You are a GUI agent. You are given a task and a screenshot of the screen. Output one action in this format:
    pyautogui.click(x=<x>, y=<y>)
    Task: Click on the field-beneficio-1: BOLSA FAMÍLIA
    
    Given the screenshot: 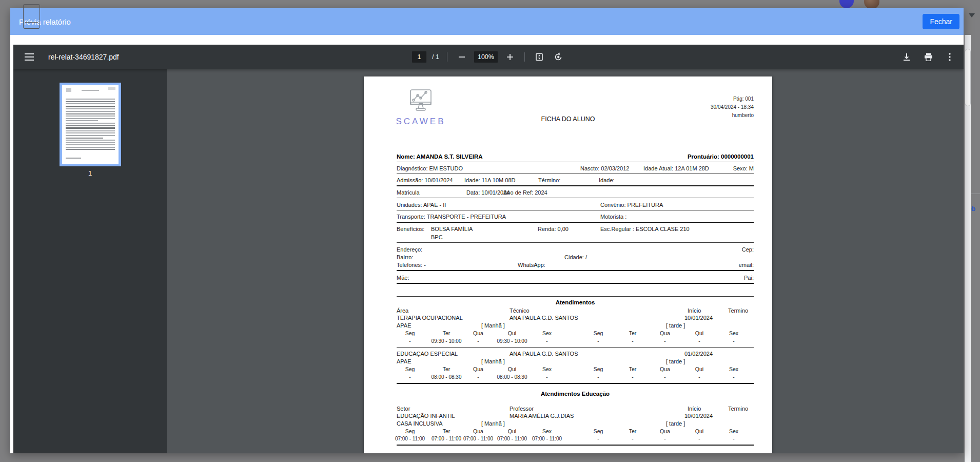 What is the action you would take?
    pyautogui.click(x=452, y=229)
    